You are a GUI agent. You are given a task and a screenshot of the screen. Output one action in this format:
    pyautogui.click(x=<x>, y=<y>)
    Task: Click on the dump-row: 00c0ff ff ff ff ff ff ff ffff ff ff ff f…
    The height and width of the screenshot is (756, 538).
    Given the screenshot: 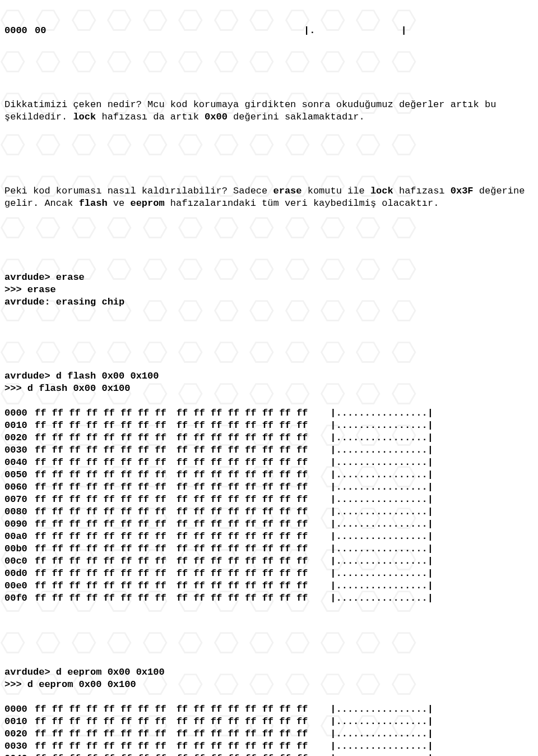 What is the action you would take?
    pyautogui.click(x=269, y=561)
    